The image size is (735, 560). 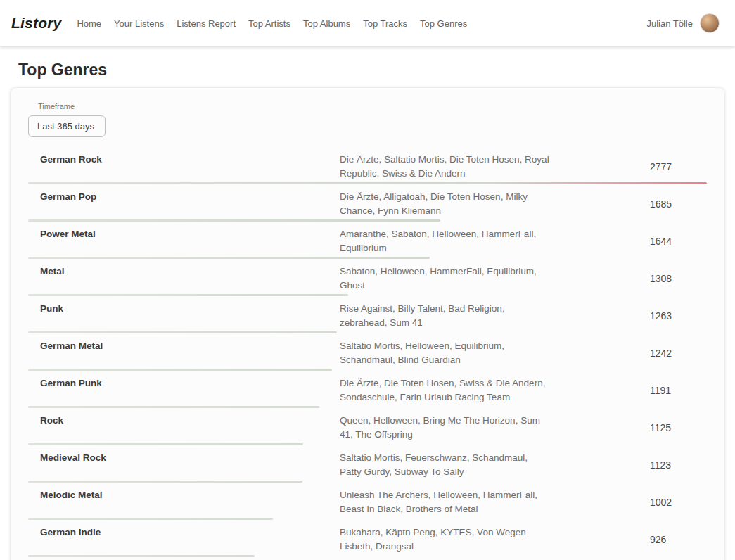 I want to click on genre-row: Melodic Metal Unleash The Archers, Hello…, so click(x=367, y=501).